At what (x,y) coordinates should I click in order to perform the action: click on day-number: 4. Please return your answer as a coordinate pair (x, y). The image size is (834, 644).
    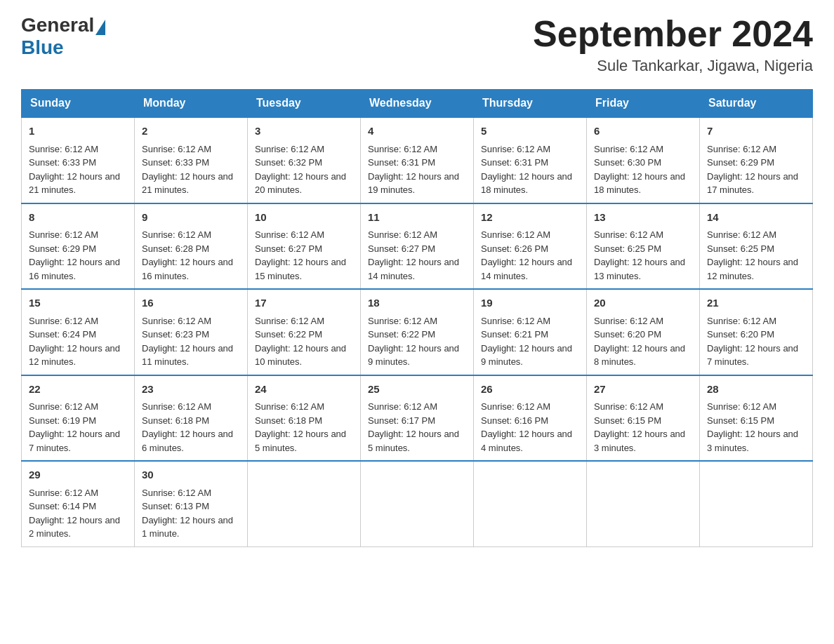
    Looking at the image, I should click on (417, 132).